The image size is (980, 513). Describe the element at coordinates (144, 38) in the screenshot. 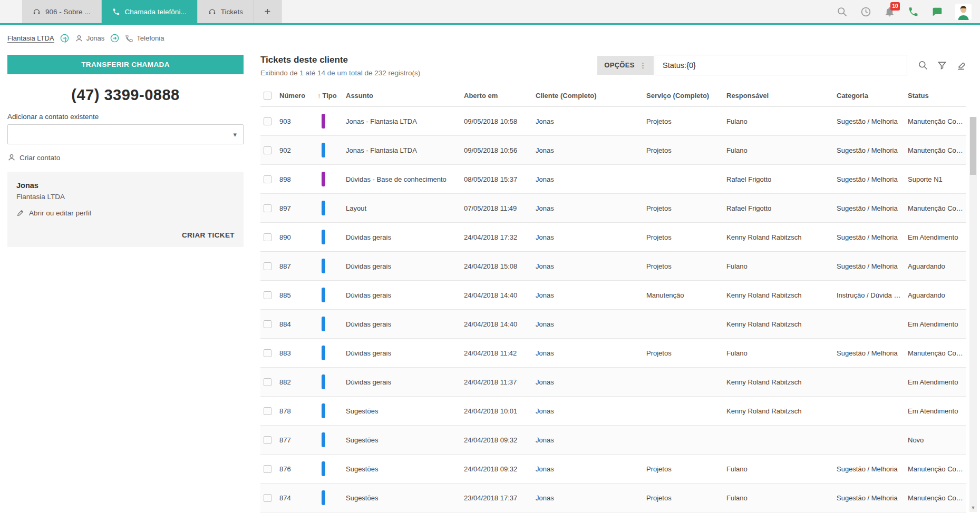

I see `breadcrumb-section: Telefonia` at that location.